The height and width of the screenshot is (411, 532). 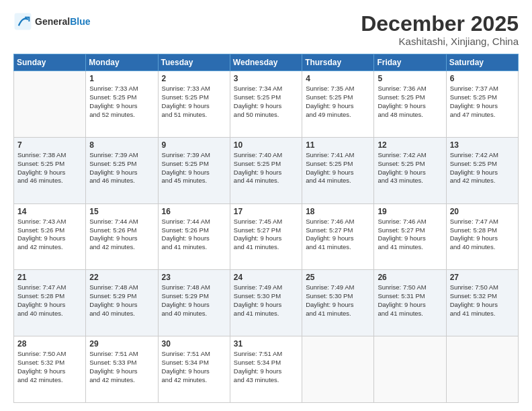 What do you see at coordinates (482, 79) in the screenshot?
I see `day-number: 6` at bounding box center [482, 79].